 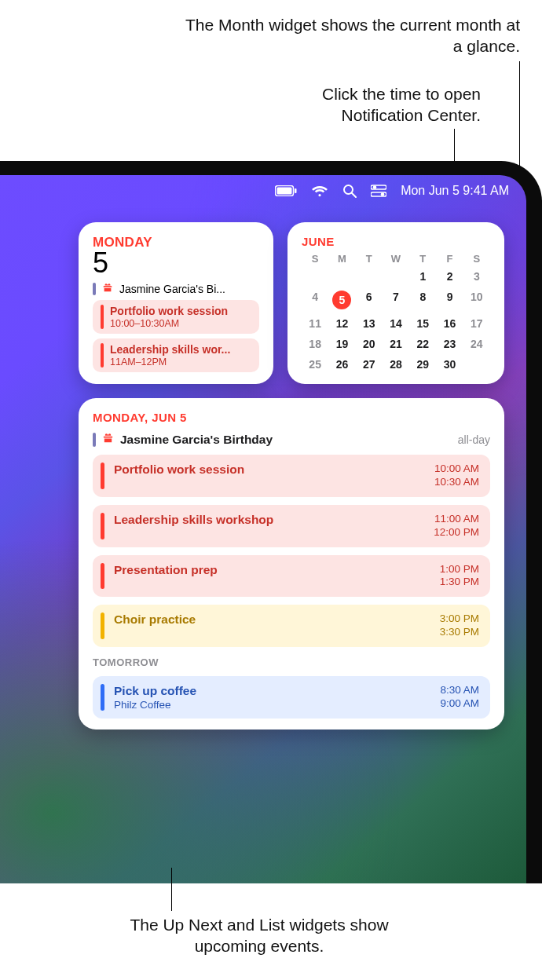 I want to click on event-title: Leadership skills workshop, so click(x=269, y=520).